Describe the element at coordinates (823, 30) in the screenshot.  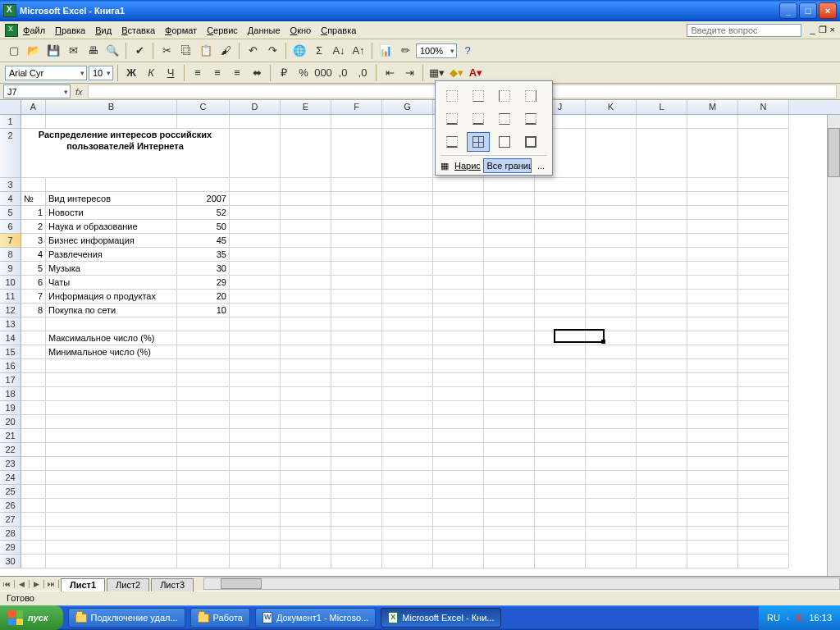
I see `doc-restore-button: ❐` at that location.